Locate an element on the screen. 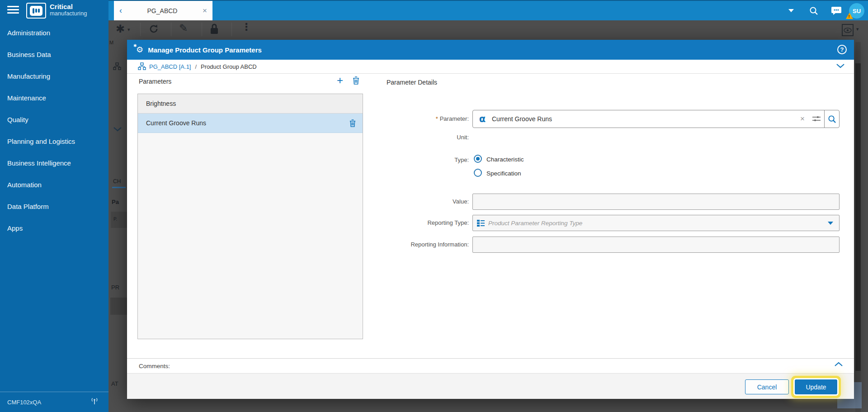  reporting-information-label: Reporting Information: is located at coordinates (410, 244).